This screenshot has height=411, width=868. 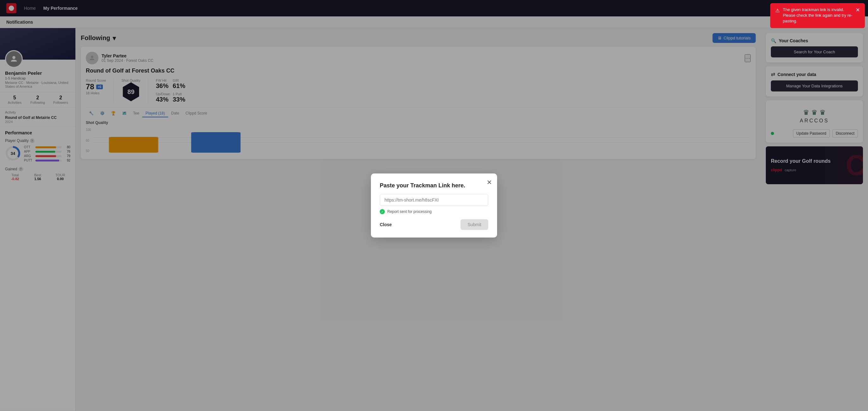 I want to click on warning-icon: ⚠, so click(x=778, y=11).